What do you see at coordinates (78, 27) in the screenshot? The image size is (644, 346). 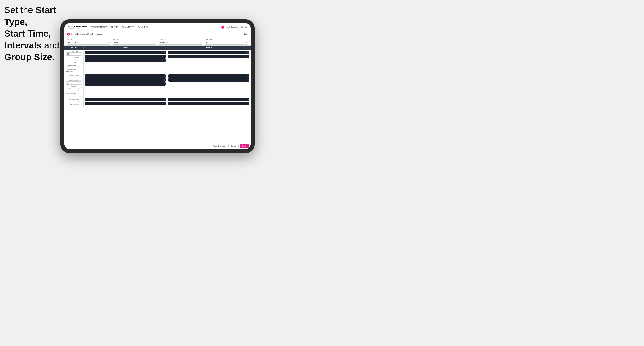 I see `logo-area: SCOREBOARD Powered by clipp.io` at bounding box center [78, 27].